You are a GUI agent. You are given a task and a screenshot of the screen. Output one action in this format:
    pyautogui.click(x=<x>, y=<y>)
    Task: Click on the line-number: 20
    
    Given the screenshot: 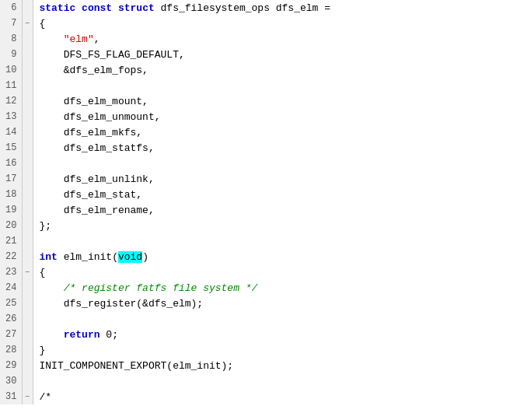 What is the action you would take?
    pyautogui.click(x=11, y=226)
    